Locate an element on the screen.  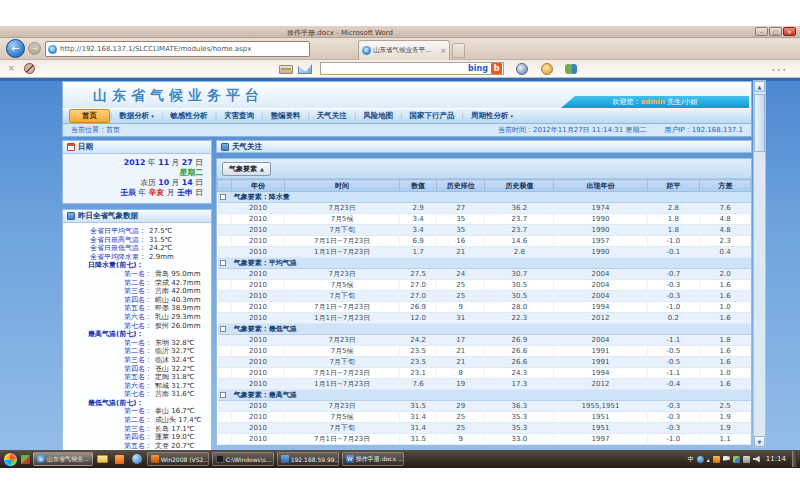
table-row: 20101月1日~7月23日7.61917.32012-0.41.6 is located at coordinates (484, 384).